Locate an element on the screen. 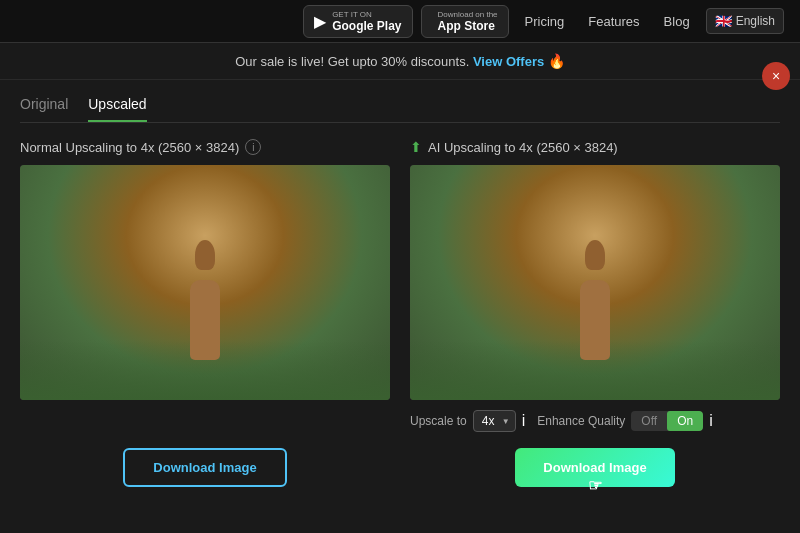 This screenshot has height=533, width=800. ai-download-button: Download Image ☞ is located at coordinates (594, 468).